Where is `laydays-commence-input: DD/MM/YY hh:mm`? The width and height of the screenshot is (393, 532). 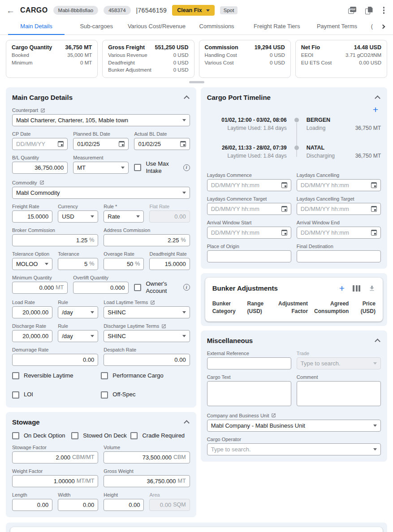 laydays-commence-input: DD/MM/YY hh:mm is located at coordinates (249, 185).